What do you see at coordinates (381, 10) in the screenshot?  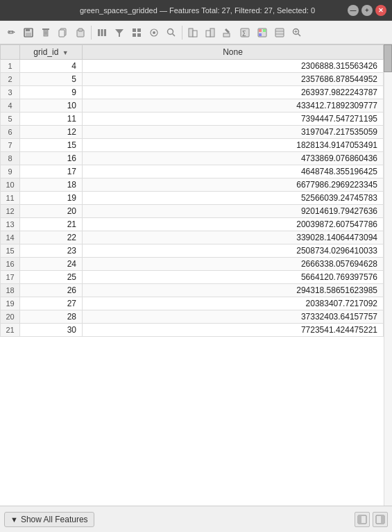 I see `close-button: ✕` at bounding box center [381, 10].